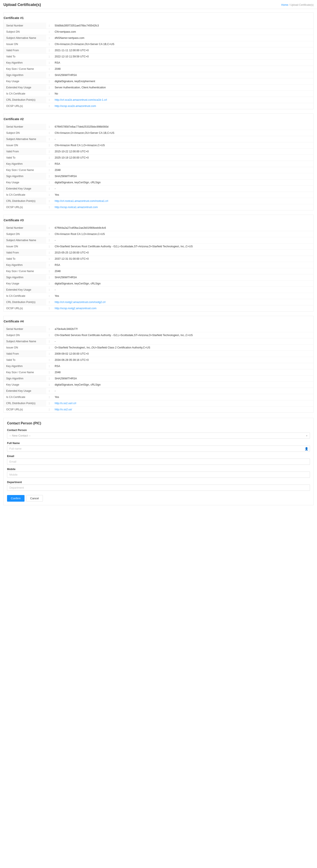  What do you see at coordinates (49, 391) in the screenshot?
I see `cert-4-field-10-colon: :` at bounding box center [49, 391].